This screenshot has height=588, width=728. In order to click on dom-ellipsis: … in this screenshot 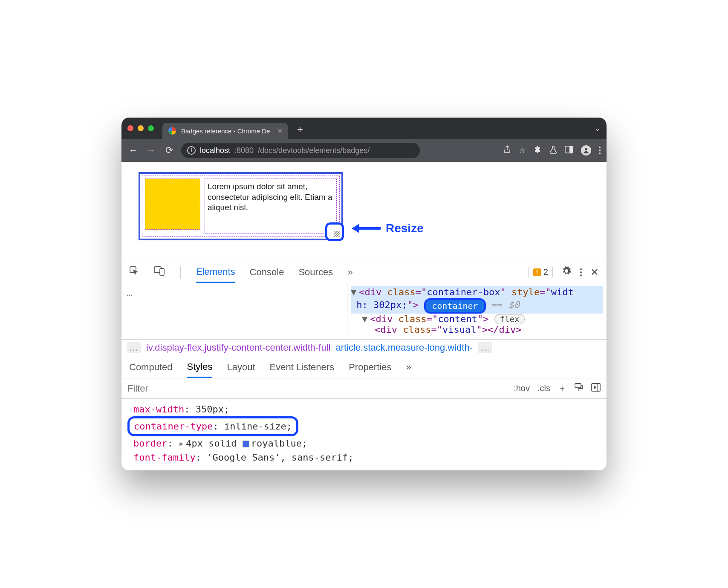, I will do `click(130, 293)`.